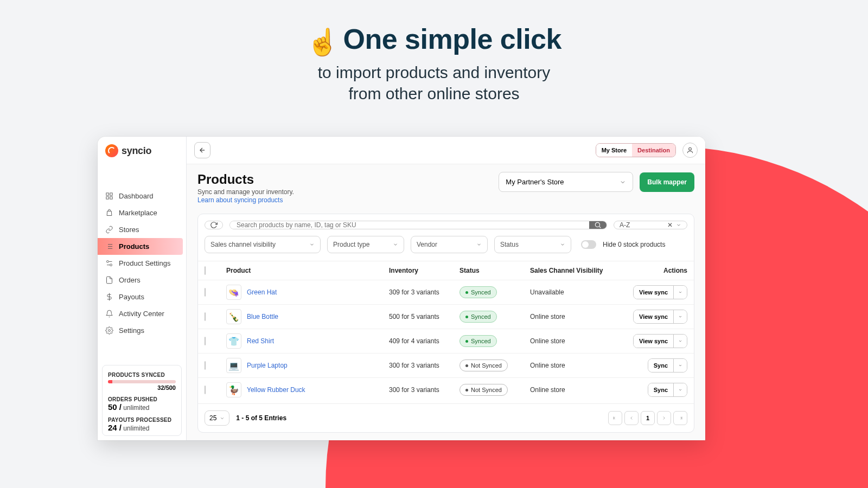  I want to click on hide-zero-toggle, so click(589, 245).